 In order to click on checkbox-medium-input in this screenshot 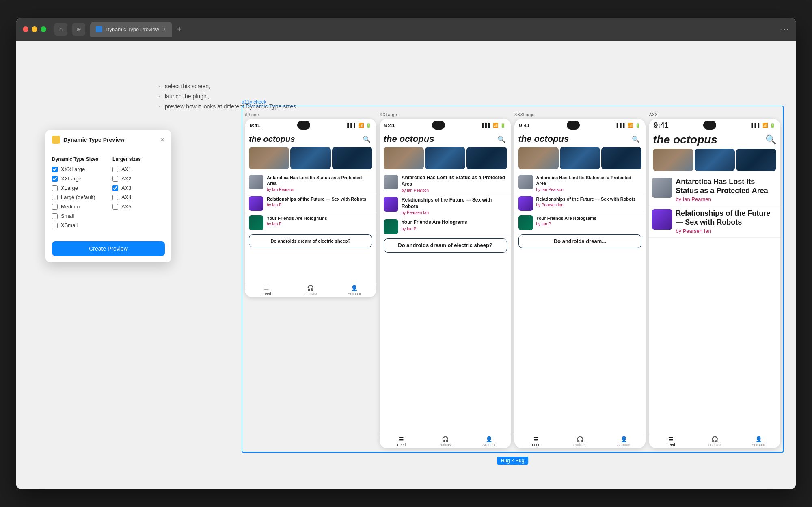, I will do `click(55, 207)`.